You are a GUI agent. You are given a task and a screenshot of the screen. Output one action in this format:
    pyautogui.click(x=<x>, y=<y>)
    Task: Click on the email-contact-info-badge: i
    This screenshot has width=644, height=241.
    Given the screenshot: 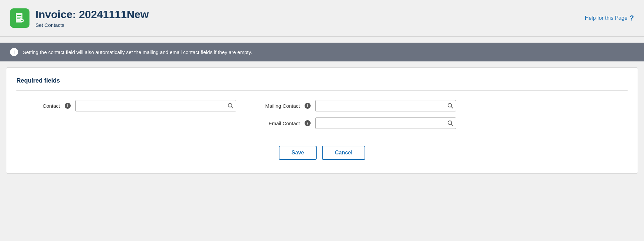 What is the action you would take?
    pyautogui.click(x=308, y=123)
    